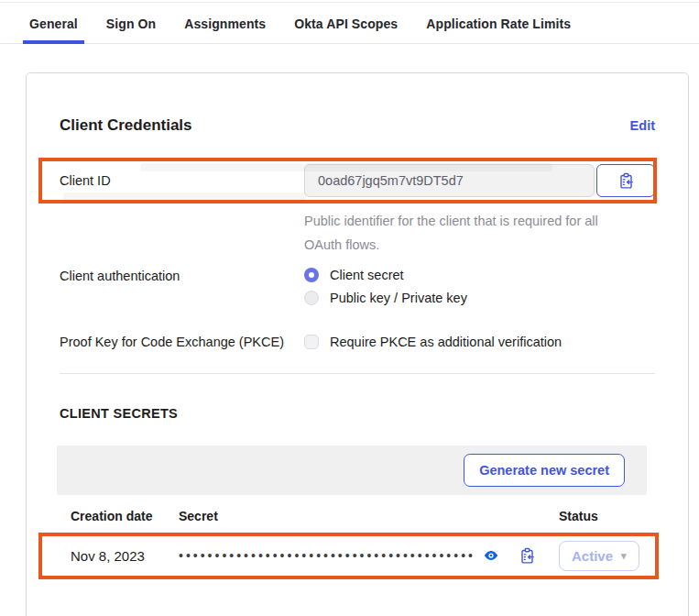 Image resolution: width=699 pixels, height=616 pixels. Describe the element at coordinates (53, 24) in the screenshot. I see `tab-label: General` at that location.